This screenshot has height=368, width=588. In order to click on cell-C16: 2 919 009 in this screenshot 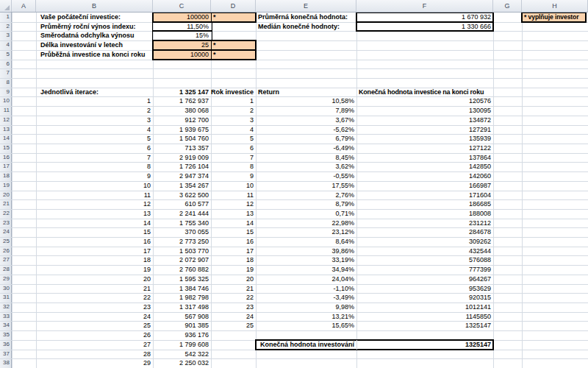, I will do `click(182, 158)`.